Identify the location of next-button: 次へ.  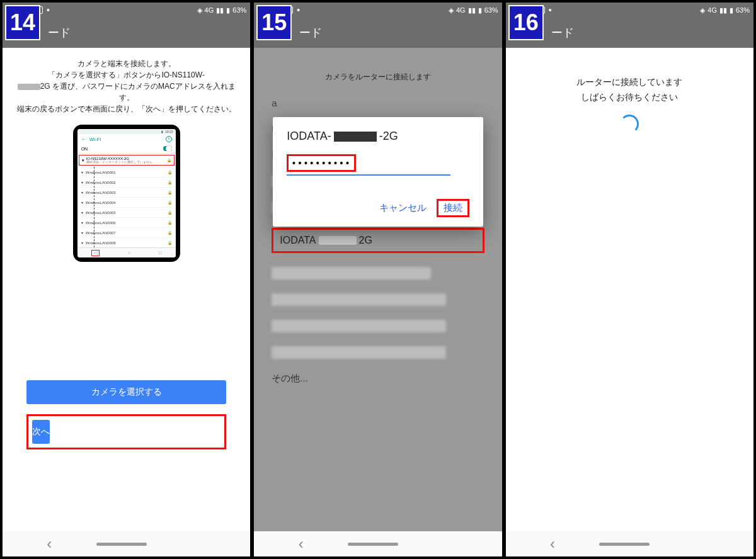
(41, 432).